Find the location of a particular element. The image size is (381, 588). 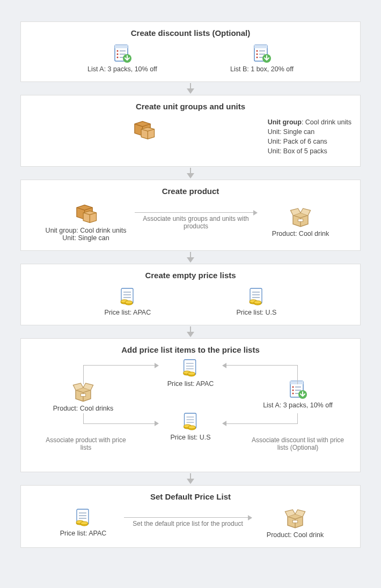

list-right-label: List A: 3 packs, 10% off is located at coordinates (298, 405).